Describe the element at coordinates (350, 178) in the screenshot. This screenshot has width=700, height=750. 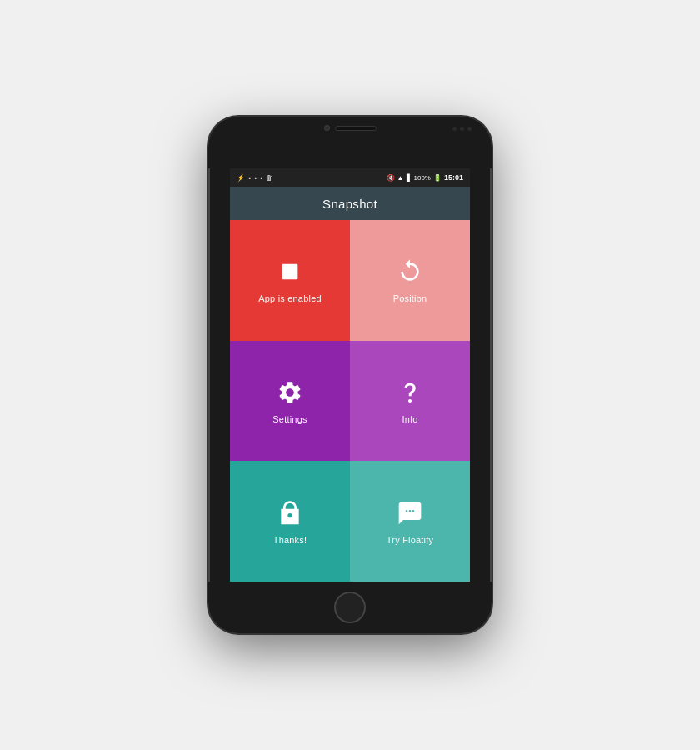
I see `status-bar: ⚡ ● ● ● 🗑 🔇 ▲ ▋ 100% 🔋 15:01` at that location.